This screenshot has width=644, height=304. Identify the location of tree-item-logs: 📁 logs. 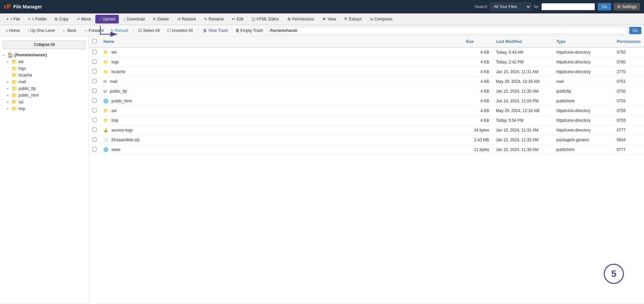
(44, 68).